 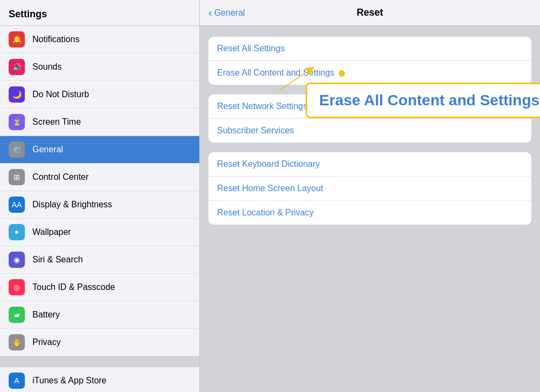 I want to click on sidebar-item-wallpaper: ✦ Wallpaper, so click(x=99, y=232).